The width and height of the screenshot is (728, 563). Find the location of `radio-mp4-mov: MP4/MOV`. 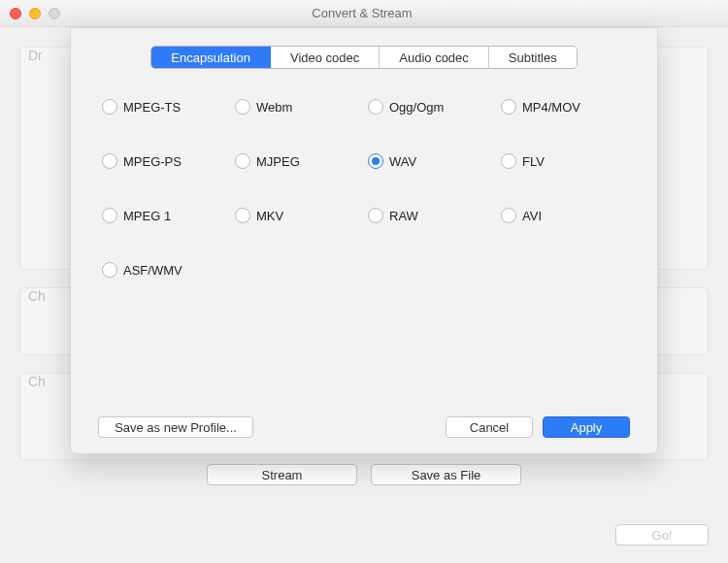

radio-mp4-mov: MP4/MOV is located at coordinates (563, 107).